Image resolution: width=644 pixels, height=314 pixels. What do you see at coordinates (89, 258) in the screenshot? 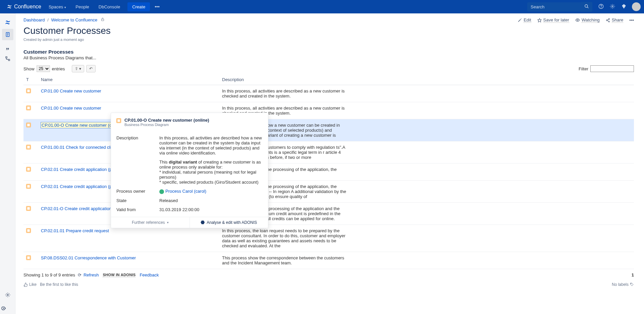
I see `process-name-link: SP.08.DSS02.01 Correspondence with Custo…` at bounding box center [89, 258].